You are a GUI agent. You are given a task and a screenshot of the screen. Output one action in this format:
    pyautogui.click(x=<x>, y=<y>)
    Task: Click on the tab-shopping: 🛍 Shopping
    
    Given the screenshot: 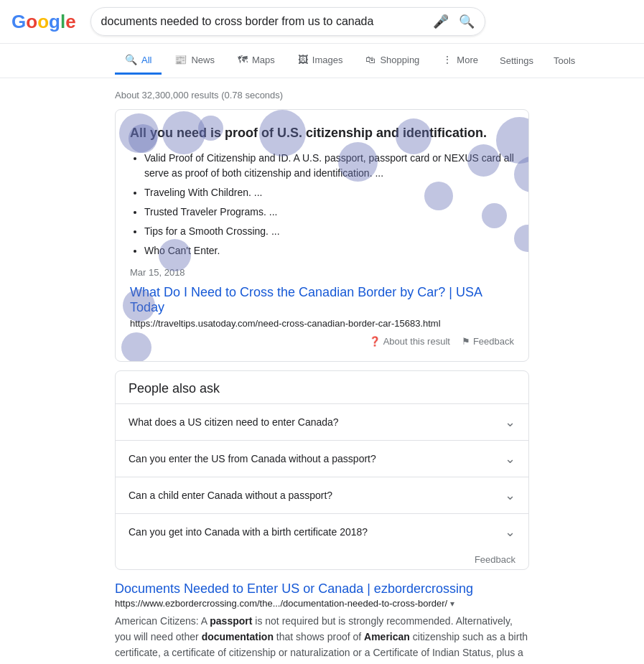 What is the action you would take?
    pyautogui.click(x=392, y=60)
    